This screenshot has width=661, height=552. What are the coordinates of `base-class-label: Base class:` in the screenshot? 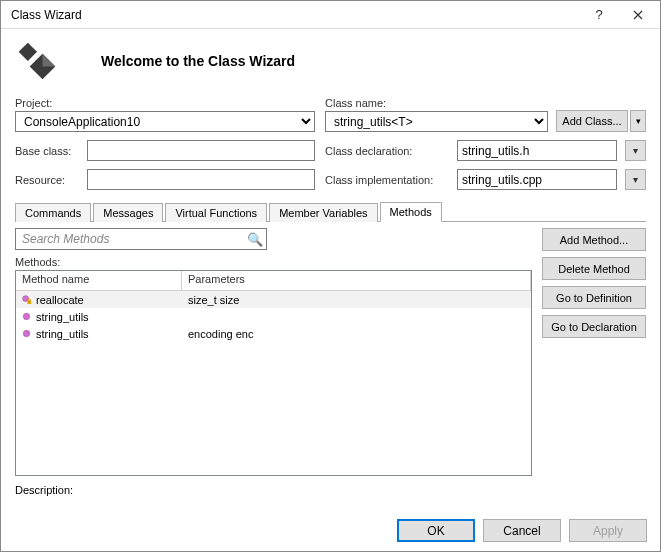 It's located at (48, 151).